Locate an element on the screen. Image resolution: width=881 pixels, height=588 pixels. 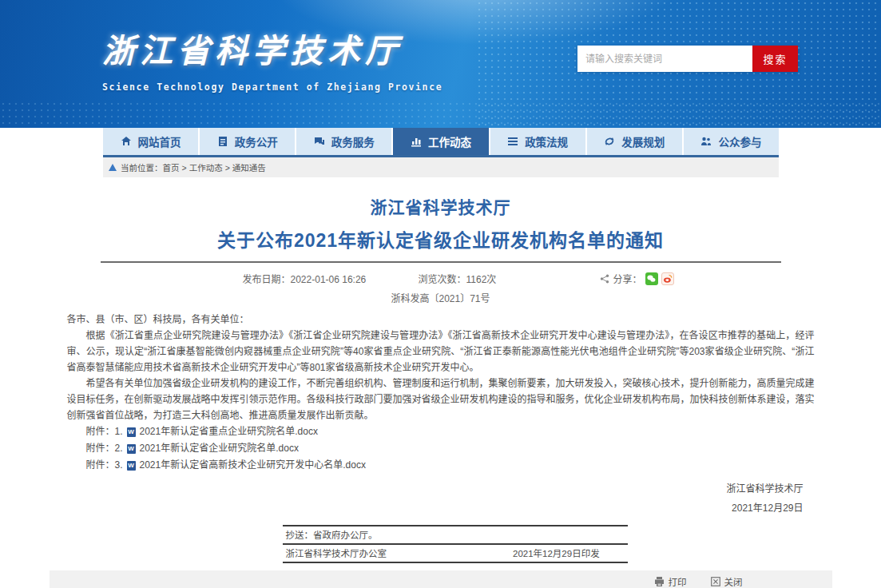
nav-item-work-dynamics: 工作动态 is located at coordinates (441, 141).